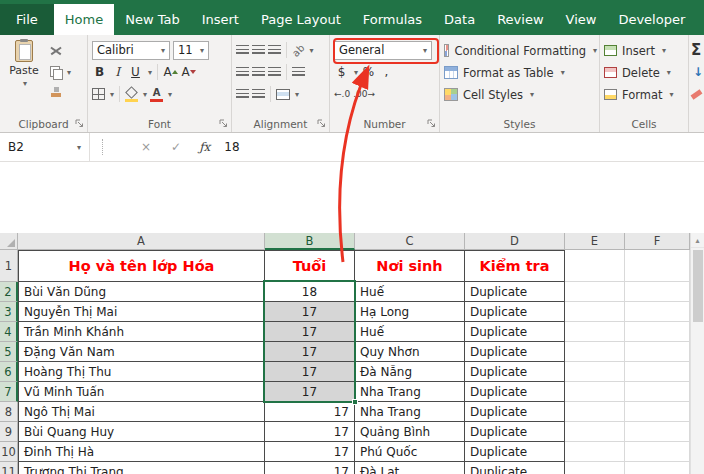 The image size is (704, 474). What do you see at coordinates (310, 352) in the screenshot?
I see `cell-B5: 17` at bounding box center [310, 352].